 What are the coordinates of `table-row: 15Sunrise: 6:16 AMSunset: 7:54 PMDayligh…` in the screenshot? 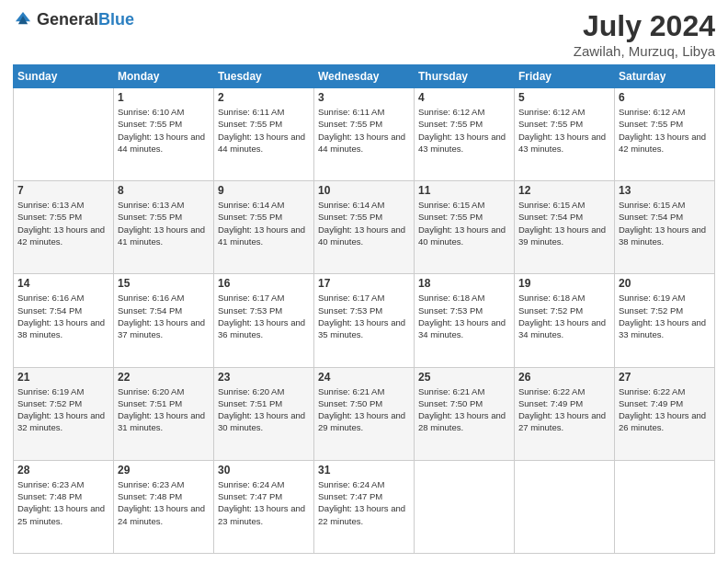 It's located at (164, 320).